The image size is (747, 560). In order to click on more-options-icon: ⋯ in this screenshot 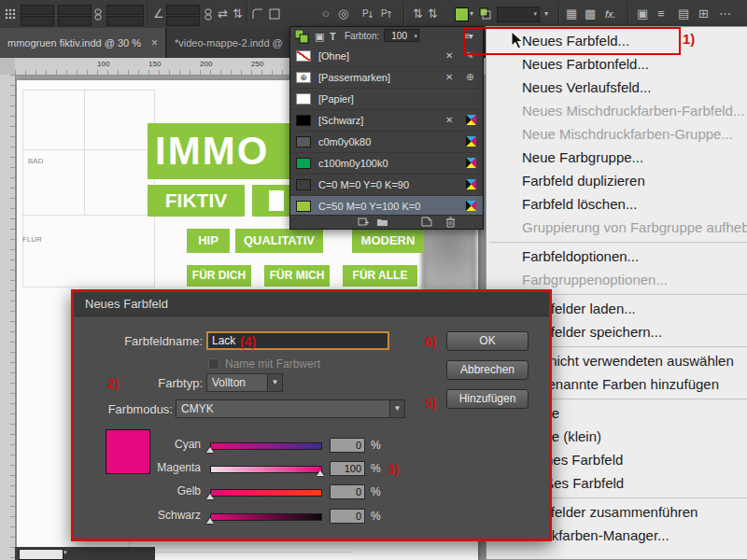, I will do `click(725, 14)`.